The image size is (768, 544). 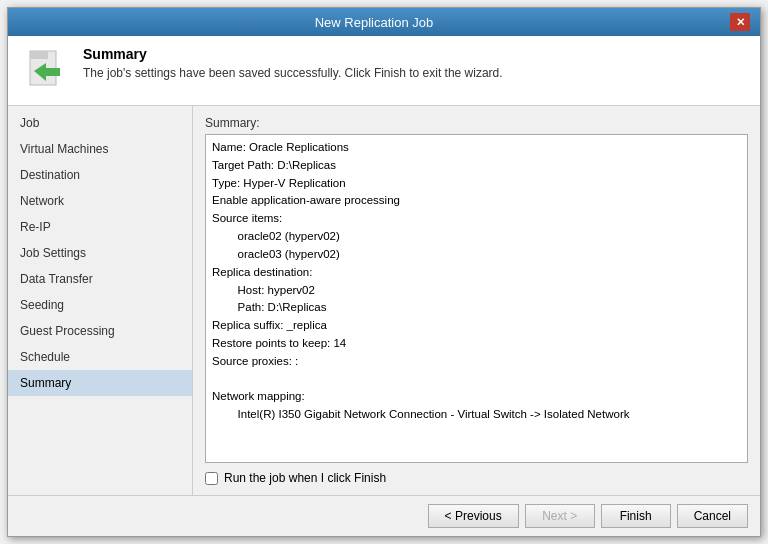 I want to click on summary-label: Summary:, so click(x=476, y=123).